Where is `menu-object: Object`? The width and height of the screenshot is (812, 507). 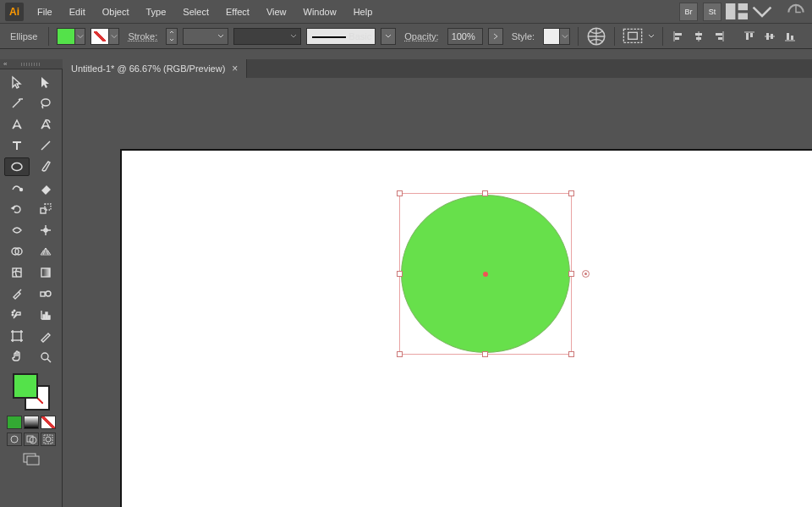 menu-object: Object is located at coordinates (116, 12).